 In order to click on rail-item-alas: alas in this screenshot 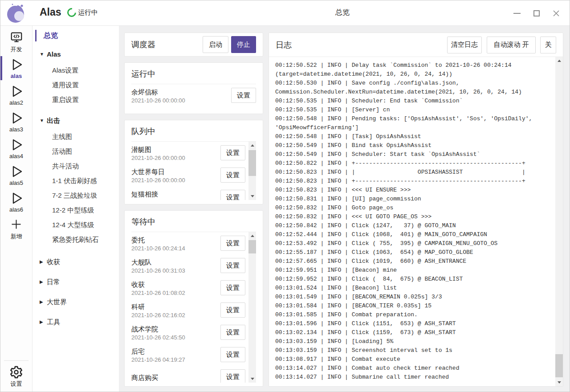, I will do `click(16, 68)`.